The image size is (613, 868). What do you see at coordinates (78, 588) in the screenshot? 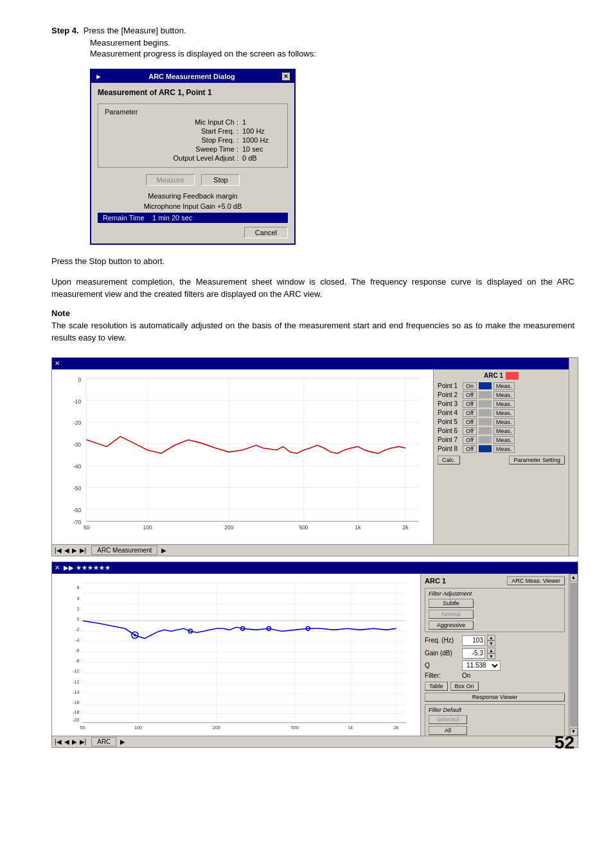
I see `svg-text: 6` at bounding box center [78, 588].